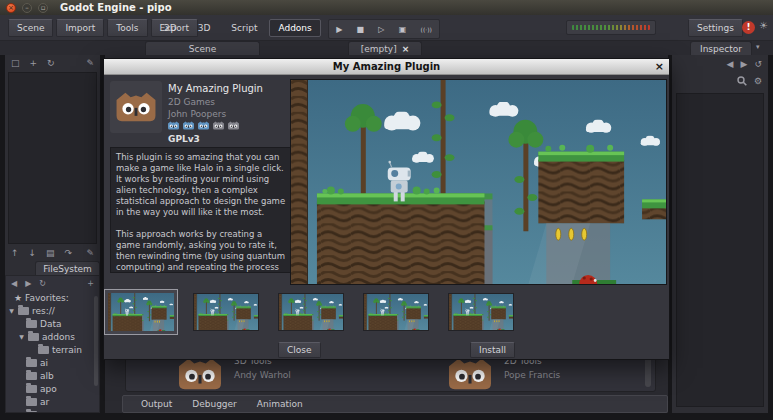 The width and height of the screenshot is (773, 420). What do you see at coordinates (96, 341) in the screenshot?
I see `filesystem-scrollbar` at bounding box center [96, 341].